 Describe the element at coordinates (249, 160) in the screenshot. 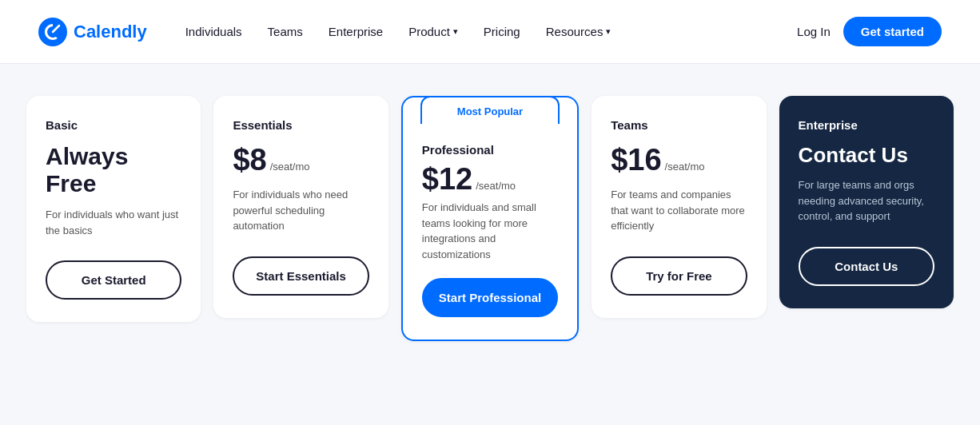

I see `plan-price-amount-essentials: $8` at that location.